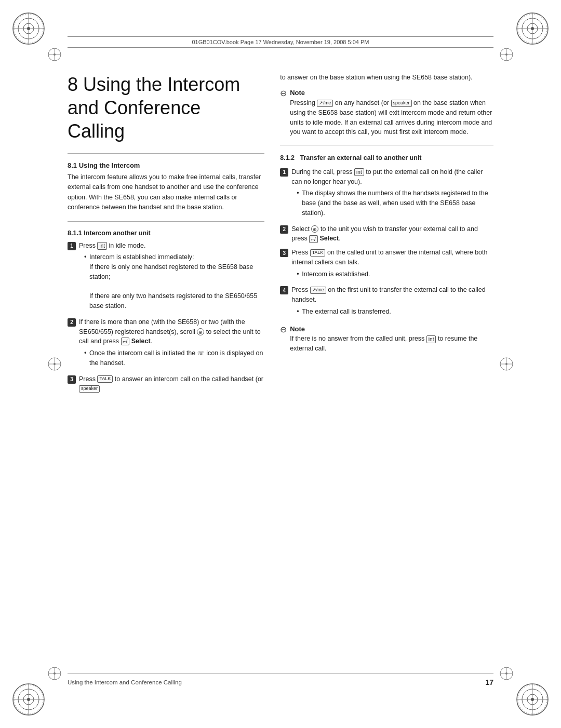 Image resolution: width=561 pixels, height=728 pixels. I want to click on step-812-3: 3 Press TALK on the called unit to answe…, so click(386, 264).